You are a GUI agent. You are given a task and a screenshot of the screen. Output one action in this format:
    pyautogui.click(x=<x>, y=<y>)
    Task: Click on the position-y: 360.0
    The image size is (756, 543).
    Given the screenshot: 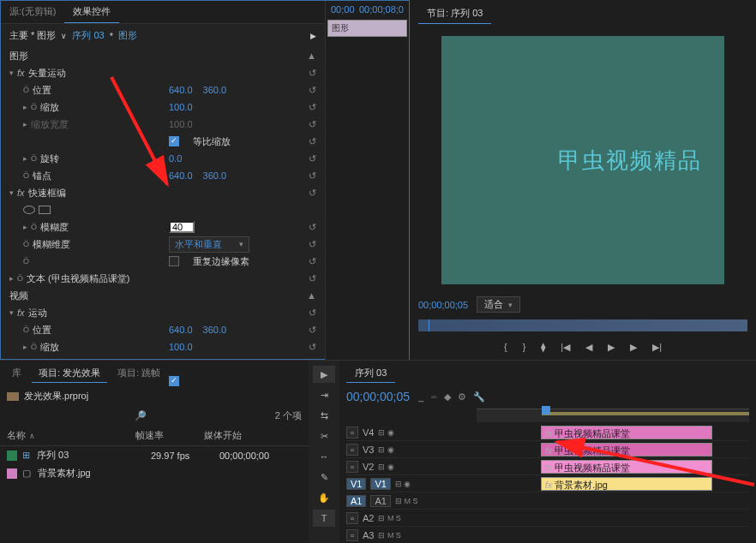 What is the action you would take?
    pyautogui.click(x=215, y=90)
    